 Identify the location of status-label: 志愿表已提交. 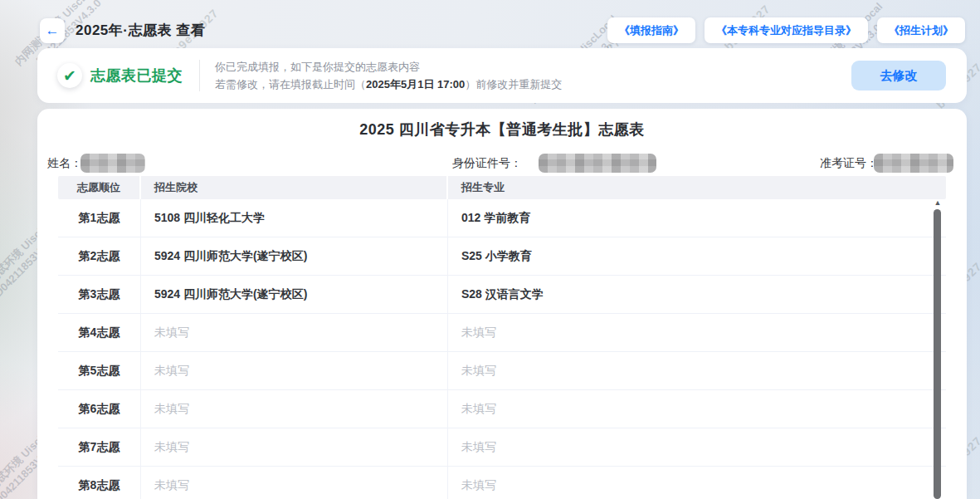
(136, 76).